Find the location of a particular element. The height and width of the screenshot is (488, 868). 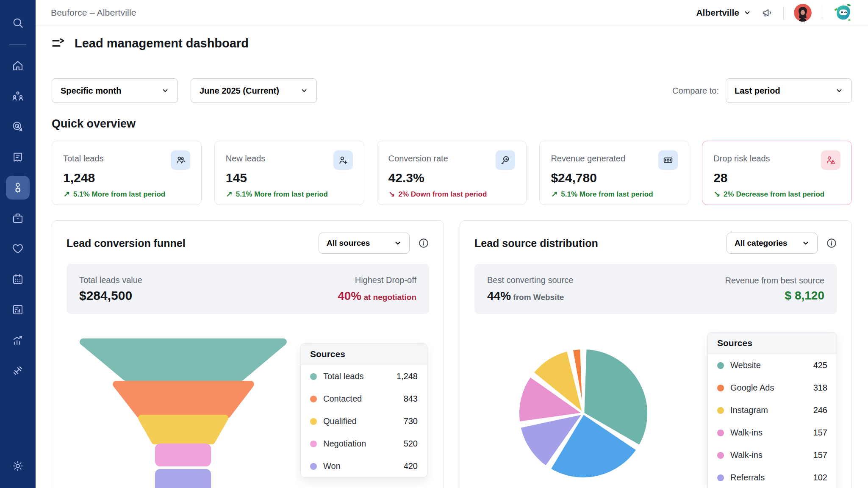

sidebar-item-team is located at coordinates (18, 96).